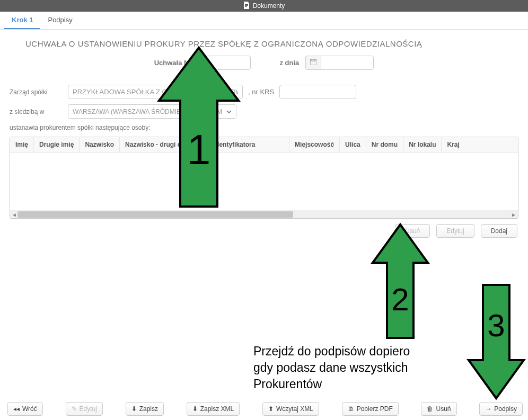  What do you see at coordinates (496, 325) in the screenshot?
I see `svg-text: 3` at bounding box center [496, 325].